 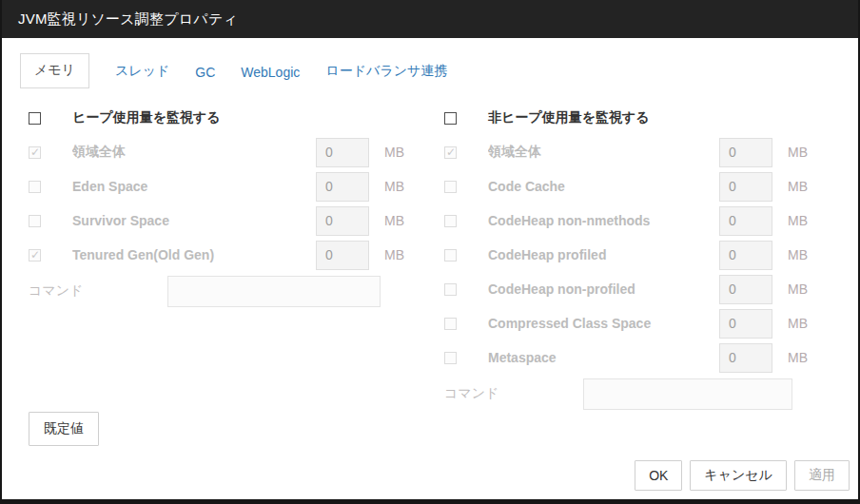 I want to click on nonheap-total-unit: MB, so click(x=802, y=152).